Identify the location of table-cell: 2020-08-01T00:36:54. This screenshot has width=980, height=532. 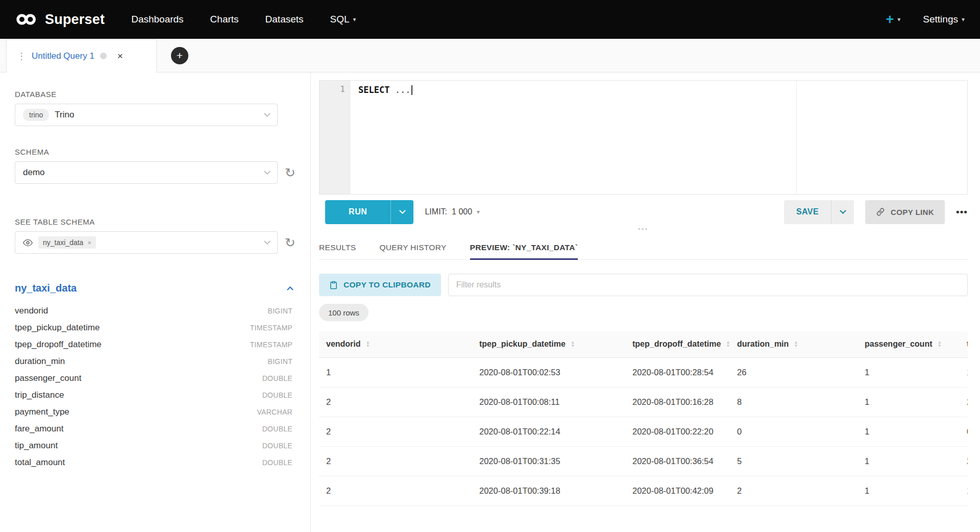
(678, 461).